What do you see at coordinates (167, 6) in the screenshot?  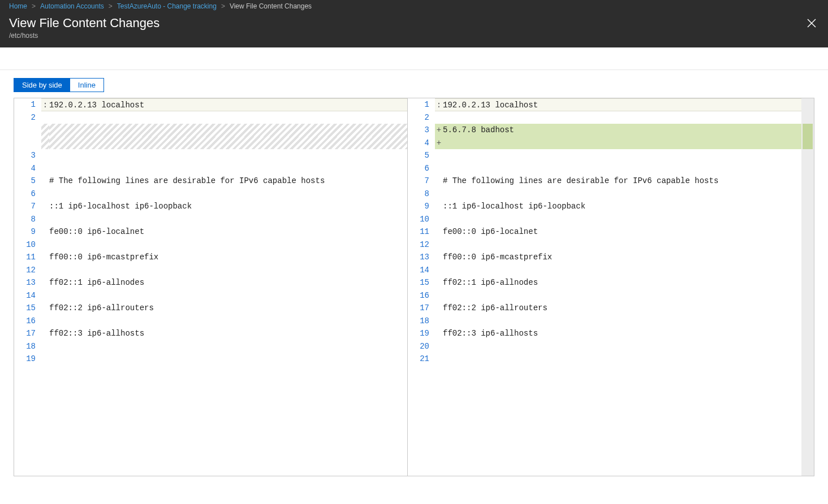 I see `breadcrumb-link-changetracking: TestAzureAuto - Change tracking` at bounding box center [167, 6].